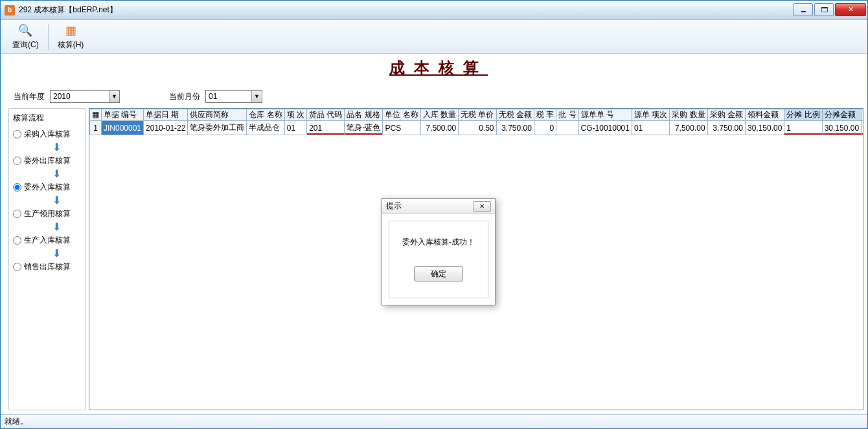  What do you see at coordinates (829, 10) in the screenshot?
I see `window-controls: 🗕 🗖 ✕` at bounding box center [829, 10].